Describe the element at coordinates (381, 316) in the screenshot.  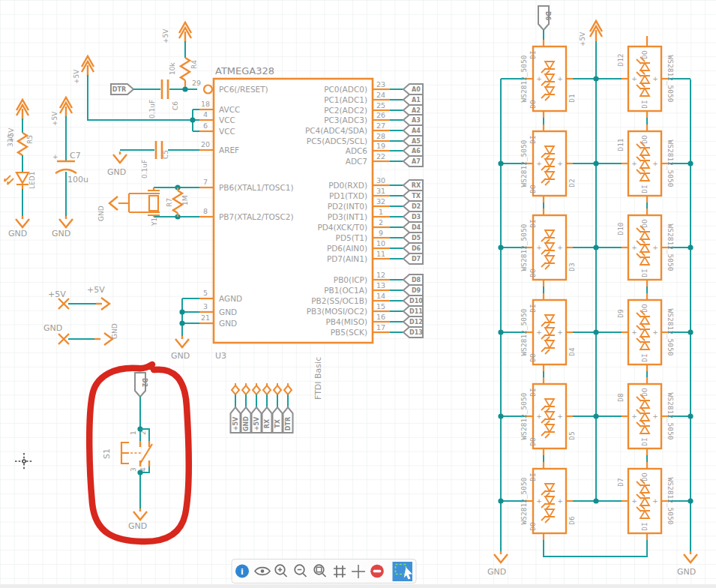
I see `pin-number: 16` at that location.